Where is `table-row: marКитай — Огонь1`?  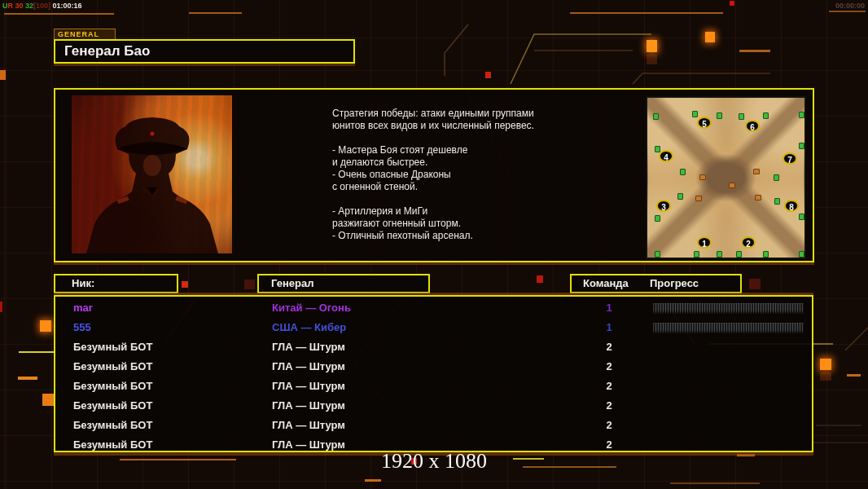
table-row: marКитай — Огонь1 is located at coordinates (433, 309).